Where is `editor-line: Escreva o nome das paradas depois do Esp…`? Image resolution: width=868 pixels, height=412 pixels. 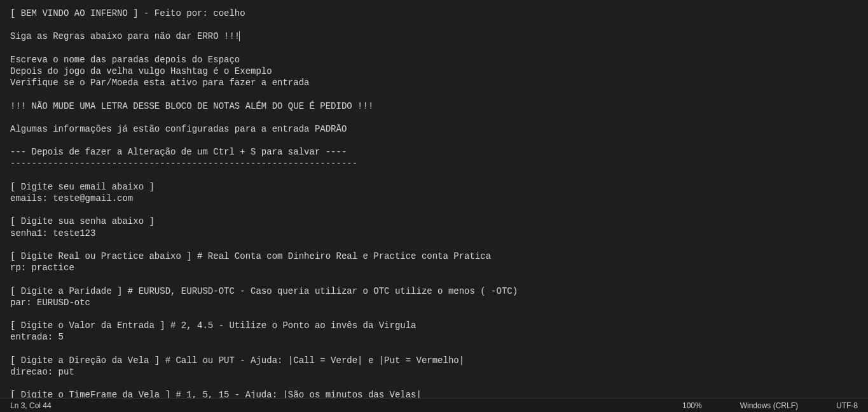
editor-line: Escreva o nome das paradas depois do Esp… is located at coordinates (434, 60).